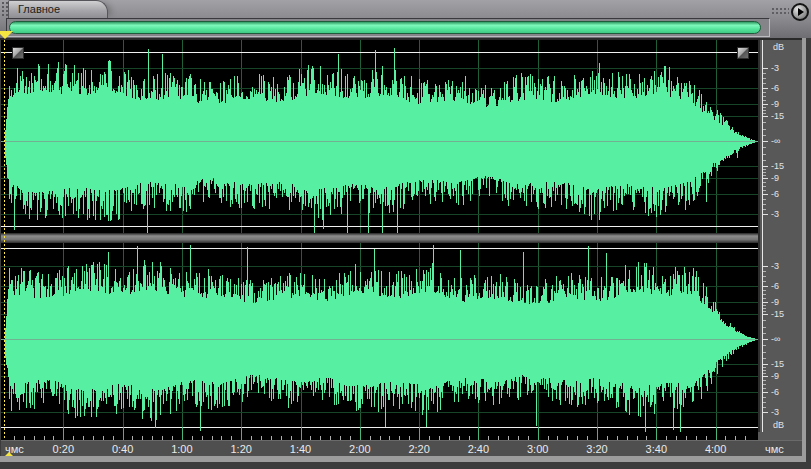  I want to click on time-tick-label: 2:20, so click(418, 449).